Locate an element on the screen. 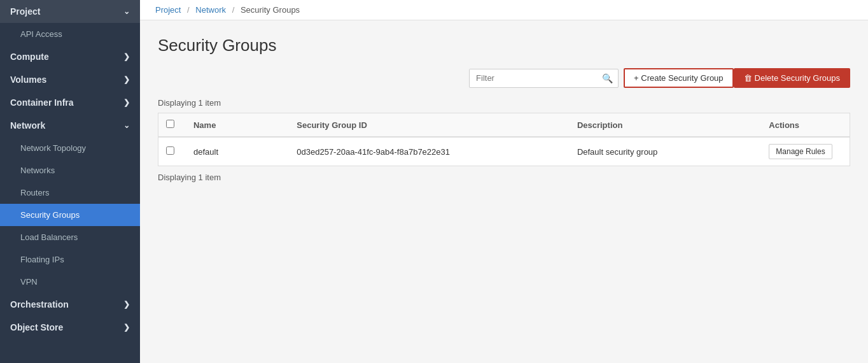 This screenshot has height=363, width=868. sidebar-item-api-access: API Access is located at coordinates (70, 34).